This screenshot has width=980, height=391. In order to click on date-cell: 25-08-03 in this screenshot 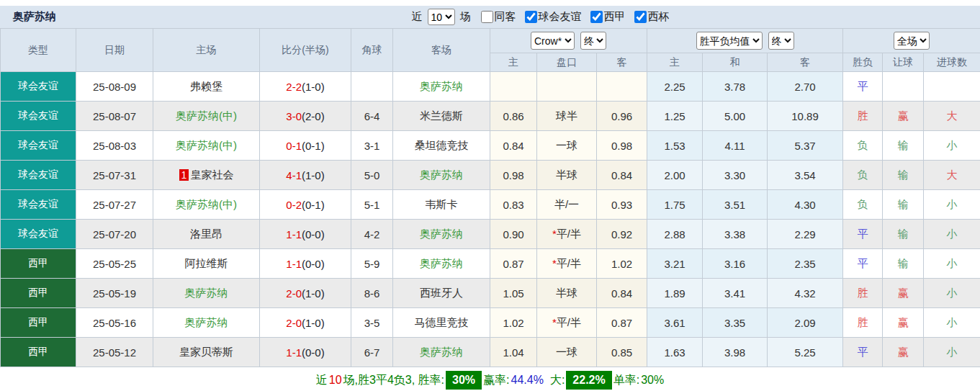, I will do `click(115, 145)`.